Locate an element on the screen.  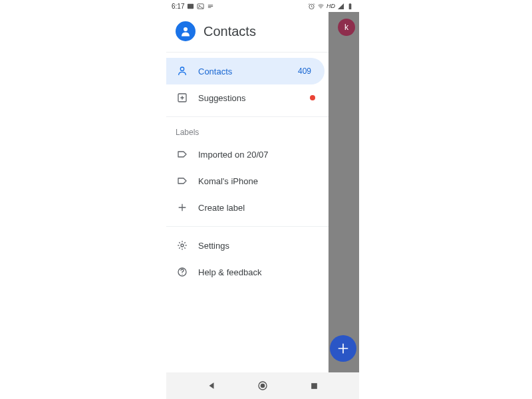
person-icon is located at coordinates (182, 71).